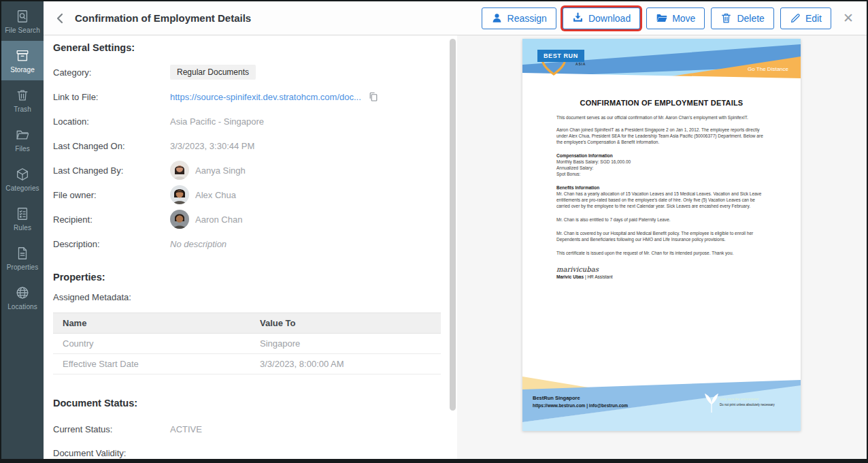  What do you see at coordinates (22, 174) in the screenshot?
I see `categories-icon` at bounding box center [22, 174].